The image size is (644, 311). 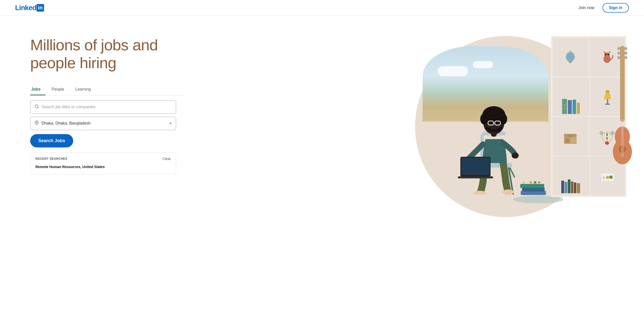 What do you see at coordinates (108, 90) in the screenshot?
I see `search-tabs: Jobs People Learning` at bounding box center [108, 90].